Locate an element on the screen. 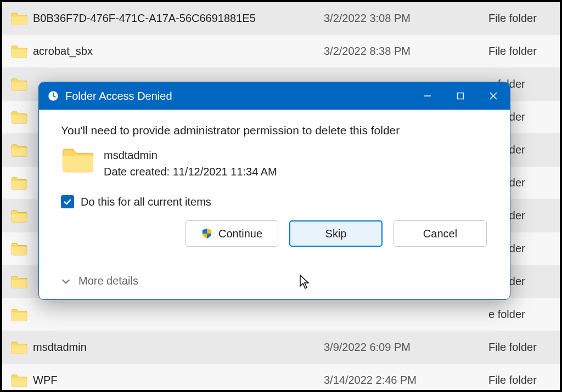  chevron-down-icon is located at coordinates (66, 281).